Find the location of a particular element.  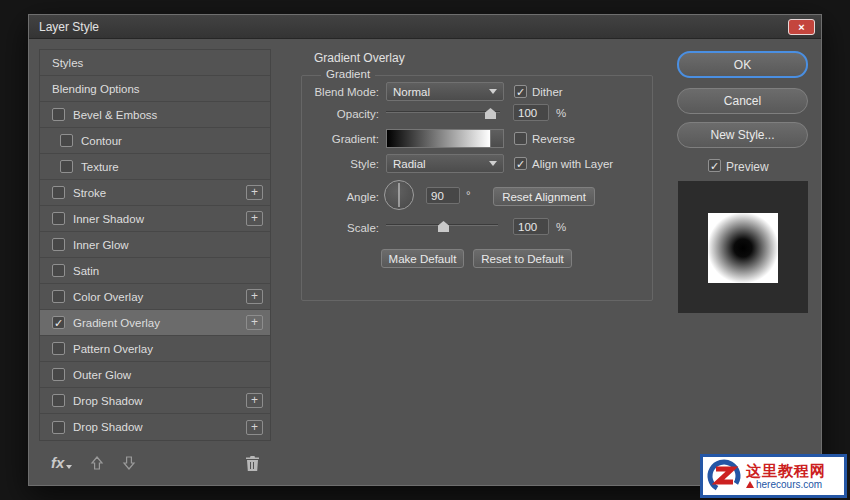

dialog-titlebar: Layer Style × is located at coordinates (425, 27).